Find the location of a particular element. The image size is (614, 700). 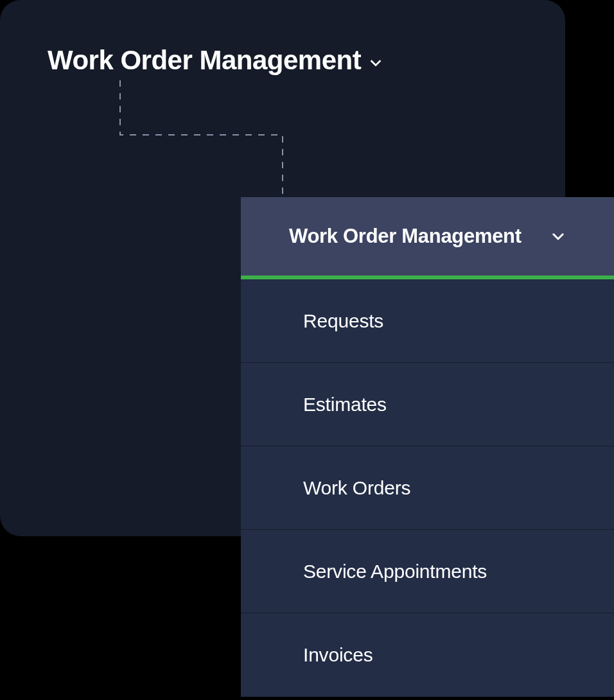

dropdown-item-service-appointments: Service Appointments is located at coordinates (428, 572).